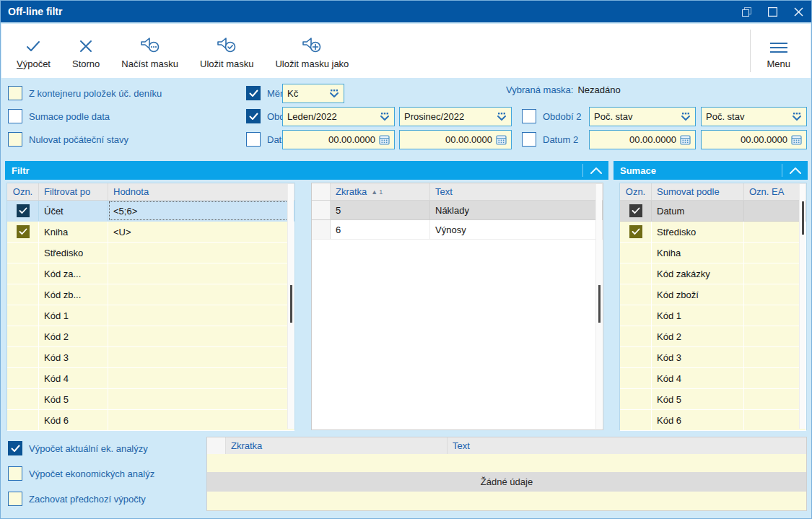 This screenshot has height=519, width=812. I want to click on checkbox-vypocet-ekonomickych: Výpočet ekonomických analýz, so click(81, 474).